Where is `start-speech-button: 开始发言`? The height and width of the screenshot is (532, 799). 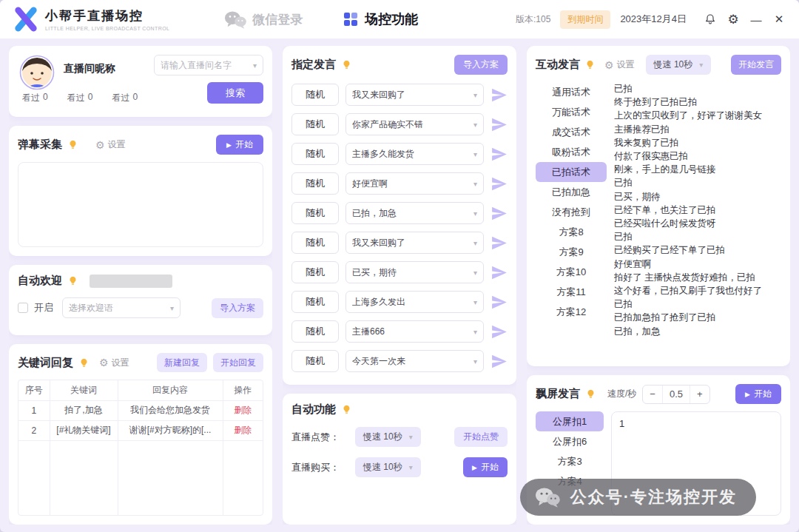 start-speech-button: 开始发言 is located at coordinates (756, 65).